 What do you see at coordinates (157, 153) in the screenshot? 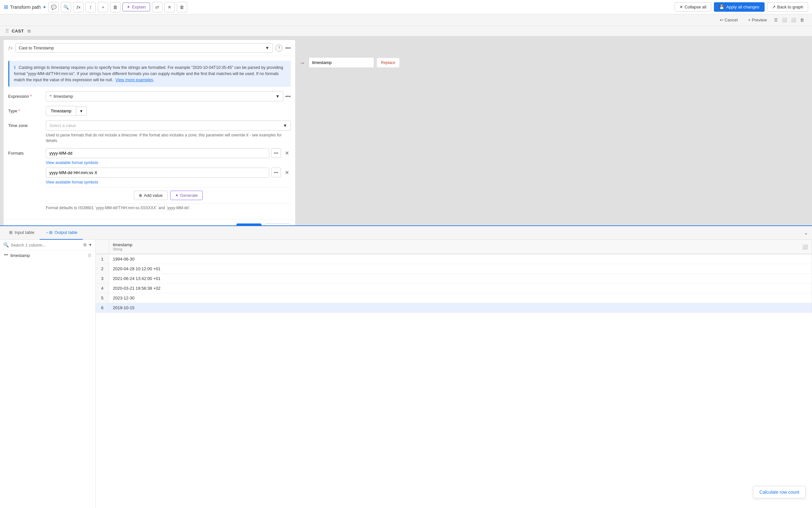
I see `format1-input` at bounding box center [157, 153].